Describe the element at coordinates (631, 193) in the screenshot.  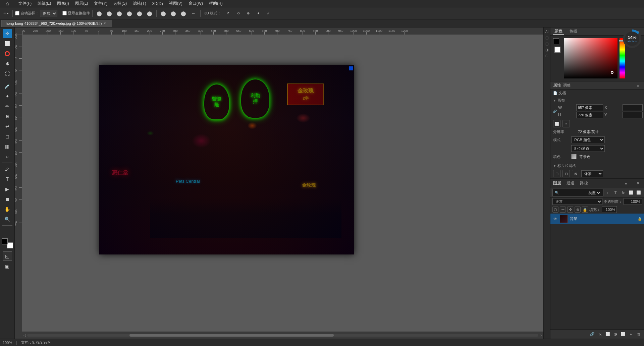
I see `layer-mask-icon: ⬜` at that location.